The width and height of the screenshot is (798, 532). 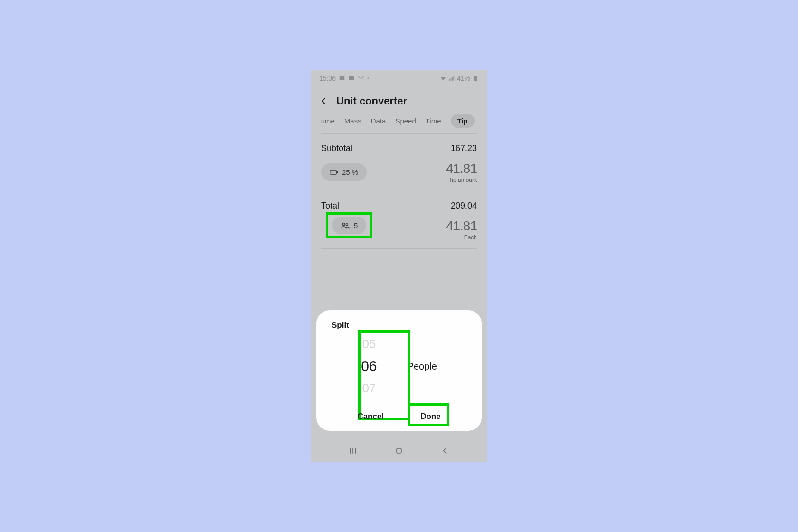 I want to click on subtotal-row: Subtotal 167.23, so click(x=399, y=145).